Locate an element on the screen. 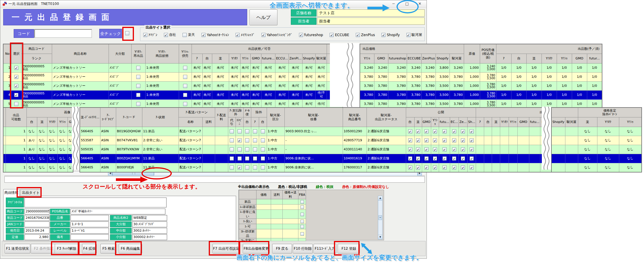 This screenshot has width=644, height=266. site-checkbox-ECCUBE: ✓ECCUBE is located at coordinates (339, 35).